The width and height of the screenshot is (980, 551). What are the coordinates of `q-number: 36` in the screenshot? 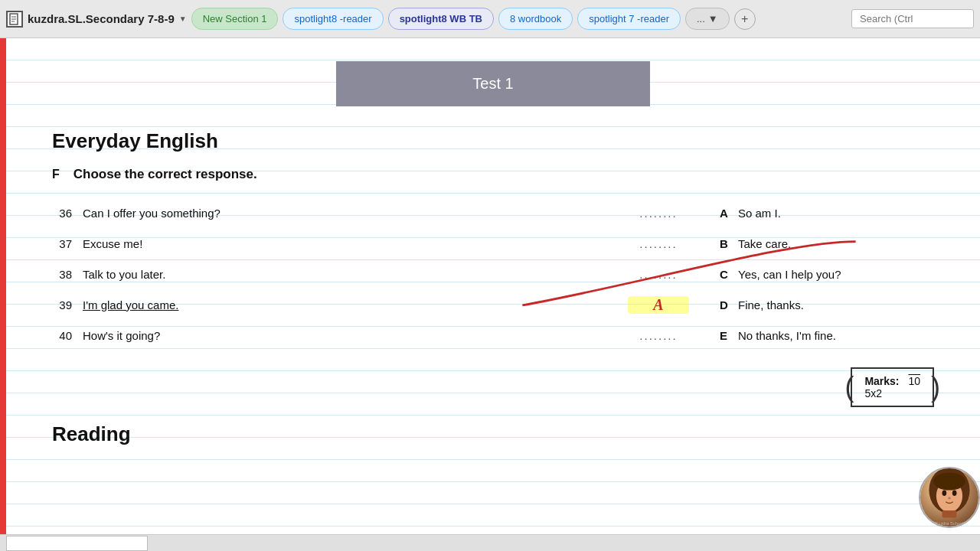 It's located at (67, 213).